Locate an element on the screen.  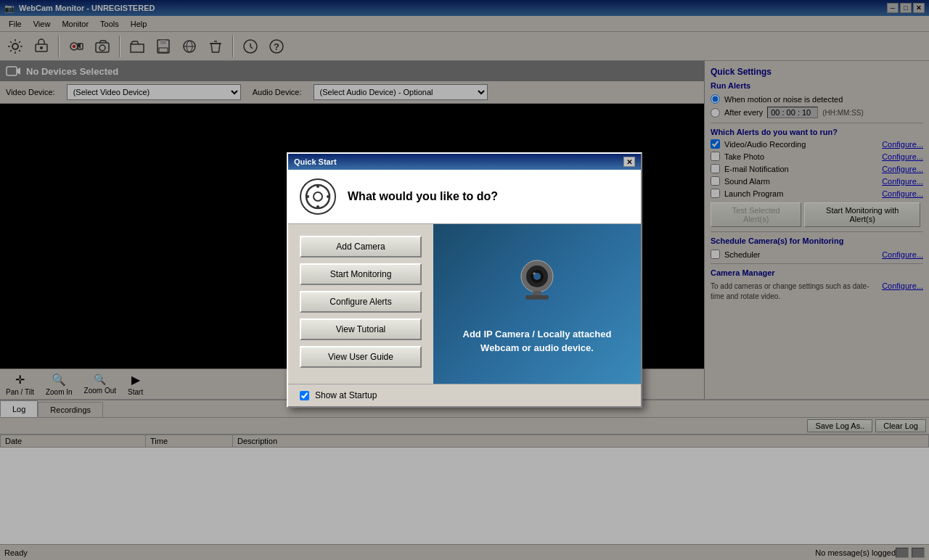
dialog-main: Add Camera Start Monitoring Configure Al… is located at coordinates (464, 304).